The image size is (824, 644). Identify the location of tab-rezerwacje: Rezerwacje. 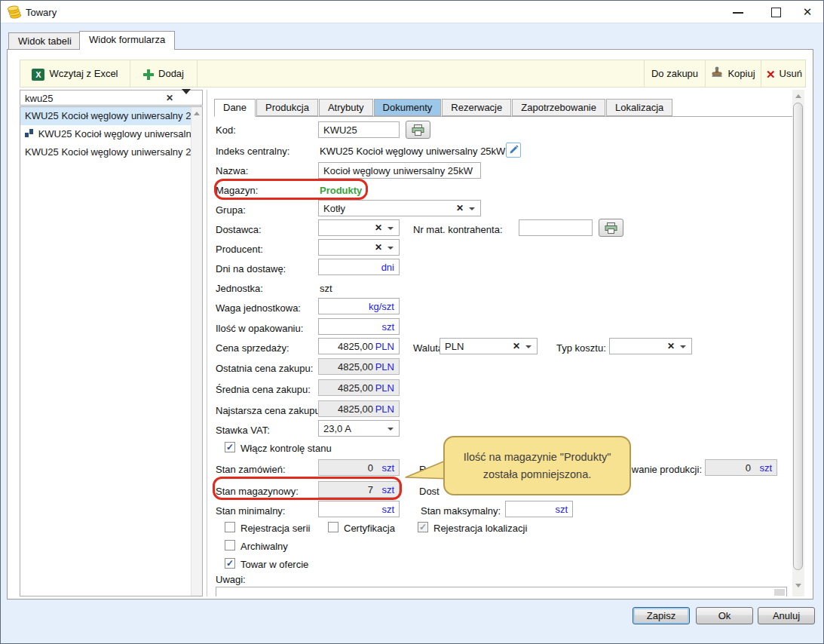
(476, 107).